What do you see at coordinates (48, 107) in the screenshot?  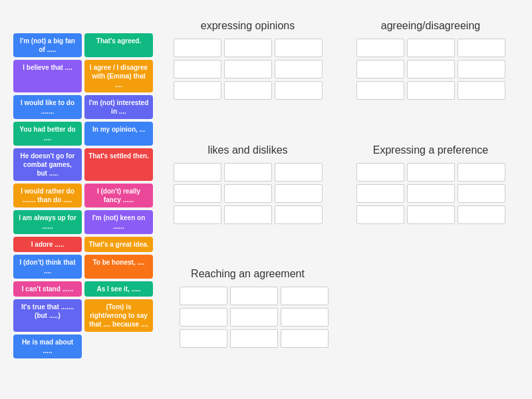 I see `draggable-chip: I would like to do .......` at bounding box center [48, 107].